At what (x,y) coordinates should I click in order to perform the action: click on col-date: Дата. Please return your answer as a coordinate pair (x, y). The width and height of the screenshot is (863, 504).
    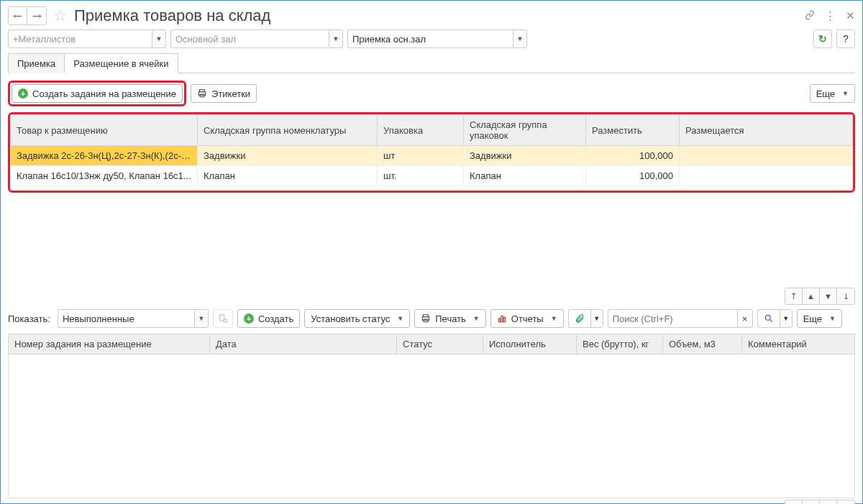
    Looking at the image, I should click on (303, 344).